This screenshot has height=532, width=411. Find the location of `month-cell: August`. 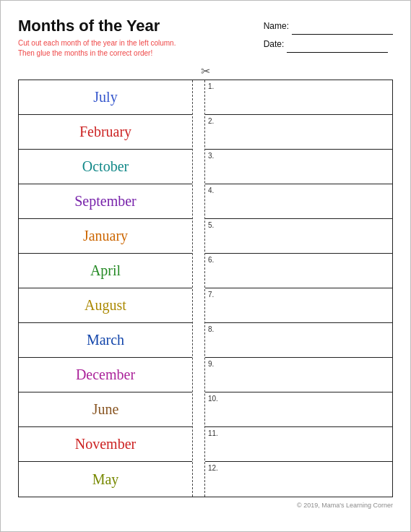

month-cell: August is located at coordinates (105, 306).